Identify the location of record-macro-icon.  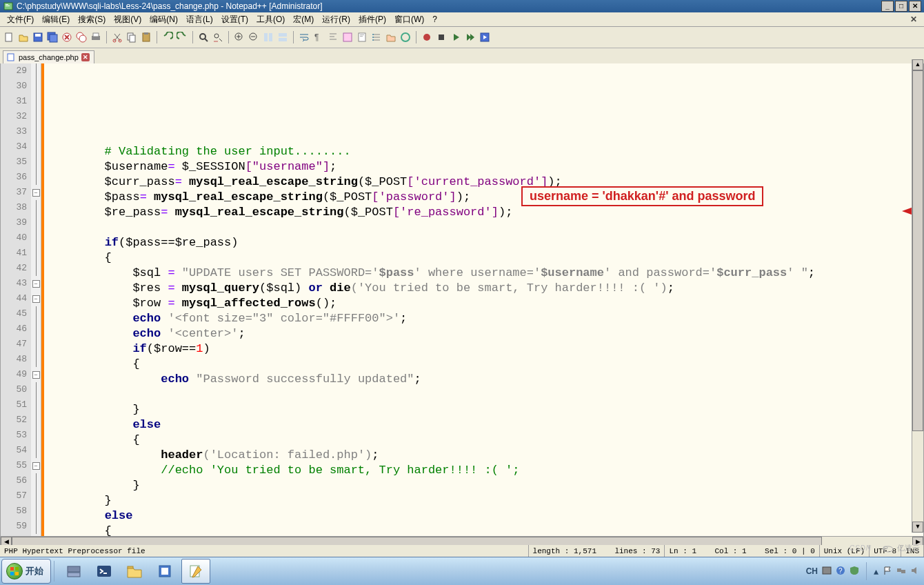
(427, 37).